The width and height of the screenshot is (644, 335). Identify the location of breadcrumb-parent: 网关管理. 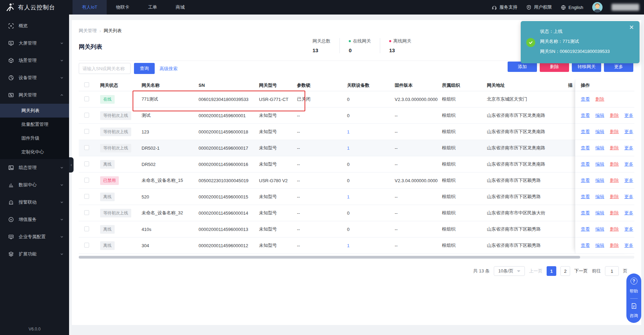
(88, 31).